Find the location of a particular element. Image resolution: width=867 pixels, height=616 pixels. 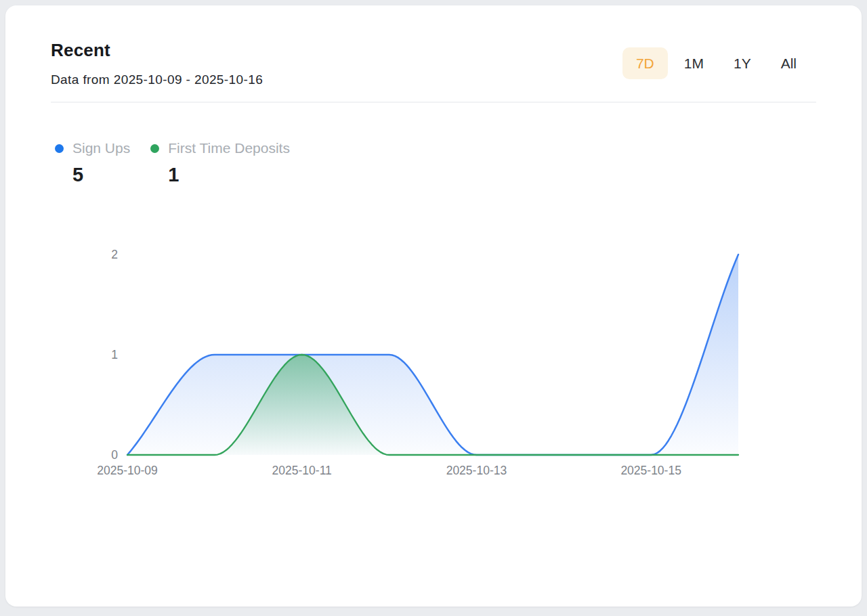

card-title: Recent is located at coordinates (157, 50).